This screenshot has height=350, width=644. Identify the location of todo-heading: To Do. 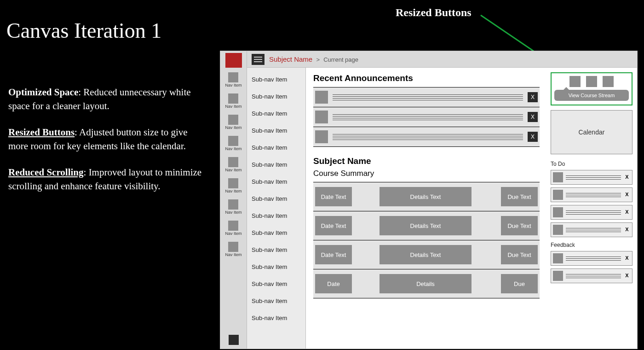
(592, 164).